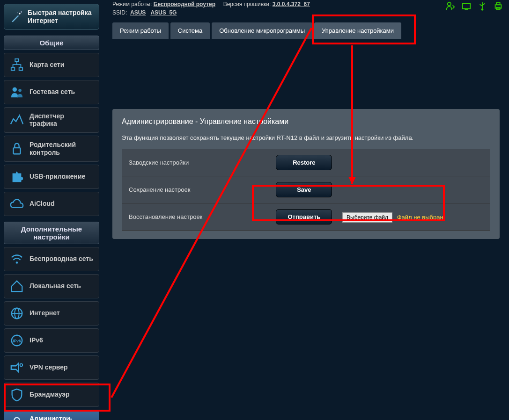 The image size is (509, 420). I want to click on ipv6-icon: IPv6, so click(17, 340).